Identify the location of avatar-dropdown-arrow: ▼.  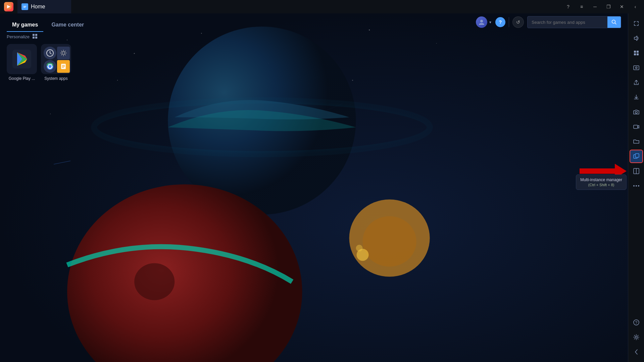
(490, 22).